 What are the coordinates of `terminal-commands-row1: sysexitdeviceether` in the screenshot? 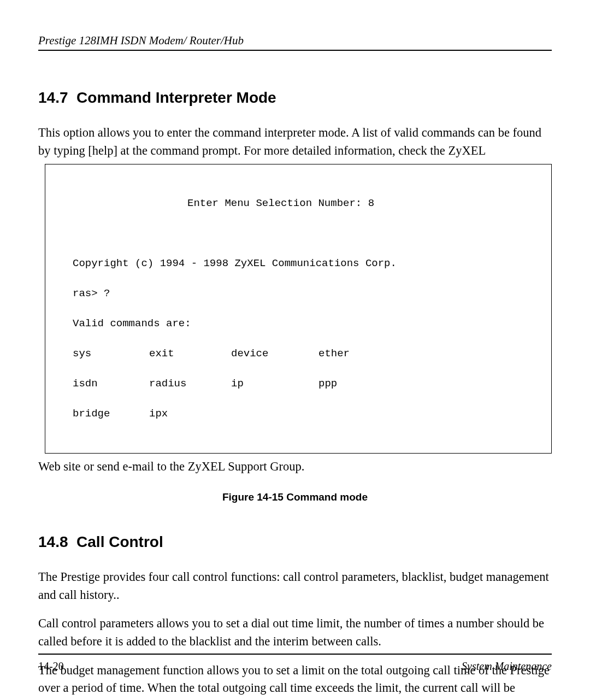 It's located at (298, 354).